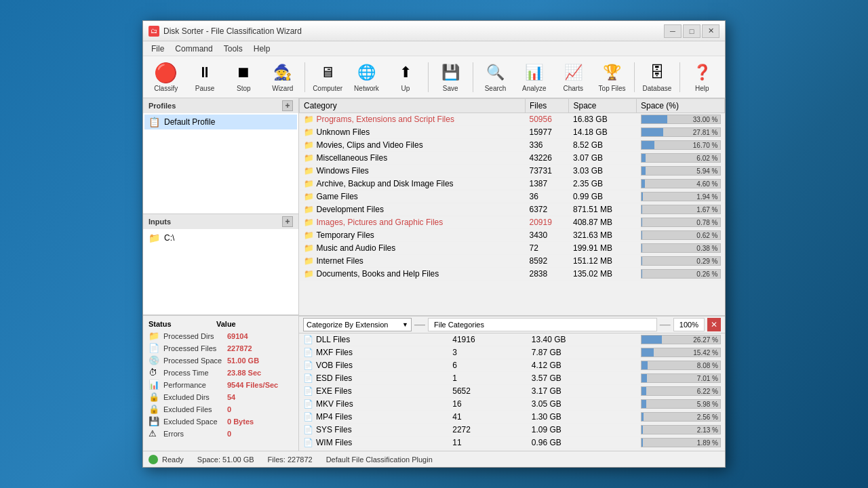  Describe the element at coordinates (603, 119) in the screenshot. I see `space-value: 16.83 GB` at that location.